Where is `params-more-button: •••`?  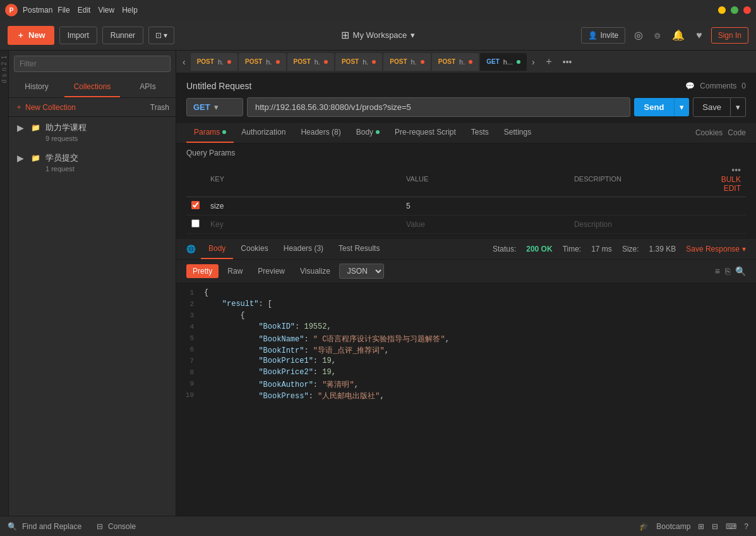 params-more-button: ••• is located at coordinates (736, 170).